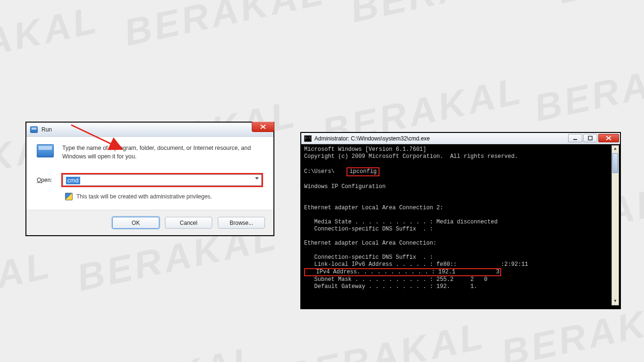  I want to click on cmd-line: Ethernet adapter Local Area Connection 2…, so click(373, 208).